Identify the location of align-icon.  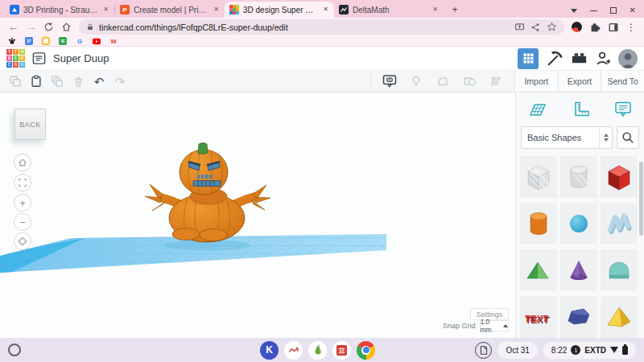
(496, 81).